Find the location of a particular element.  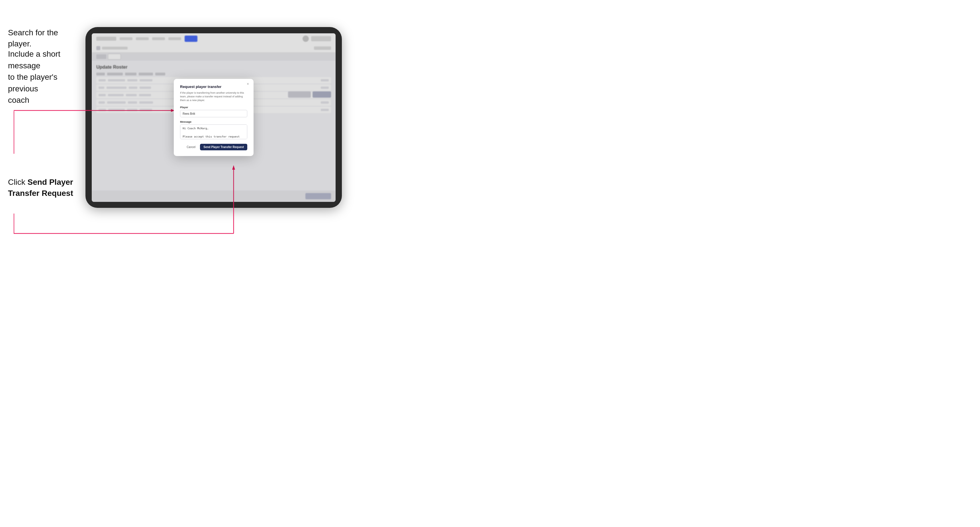

tablet-screen: Update Roster is located at coordinates (214, 118).